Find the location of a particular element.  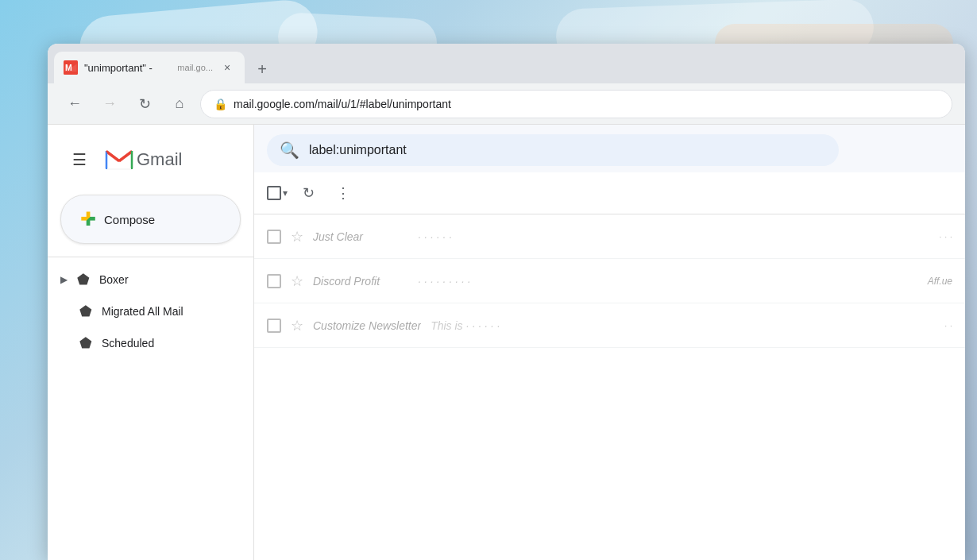

gmail-m-logo is located at coordinates (119, 160).